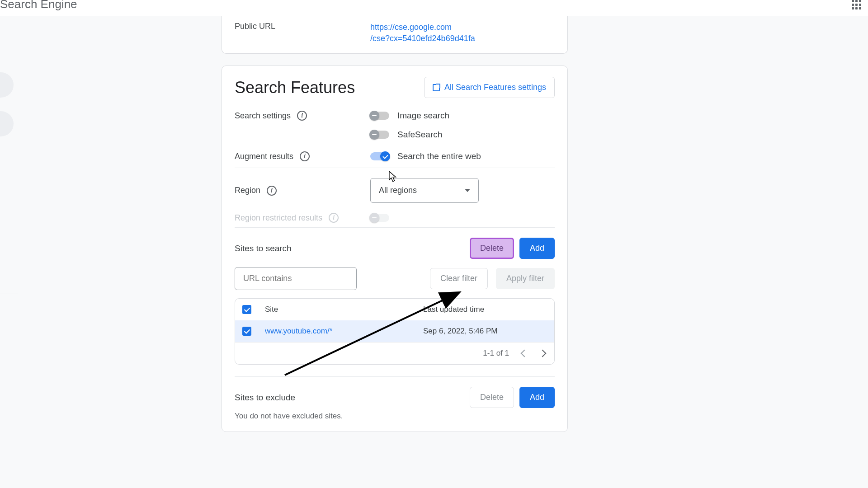 Image resolution: width=868 pixels, height=488 pixels. What do you see at coordinates (302, 26) in the screenshot?
I see `public-url-label: Public URL` at bounding box center [302, 26].